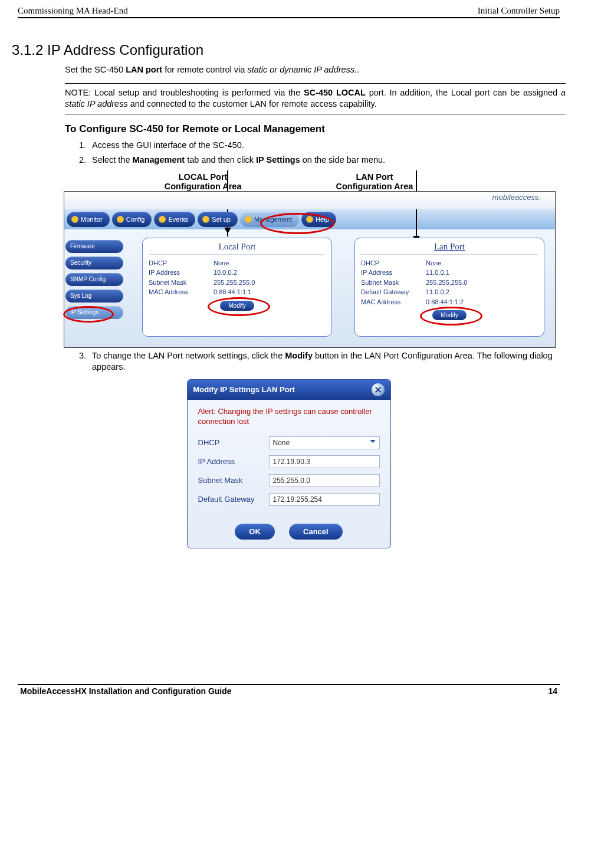  I want to click on intro-em: static or dynamic IP address., so click(302, 70).